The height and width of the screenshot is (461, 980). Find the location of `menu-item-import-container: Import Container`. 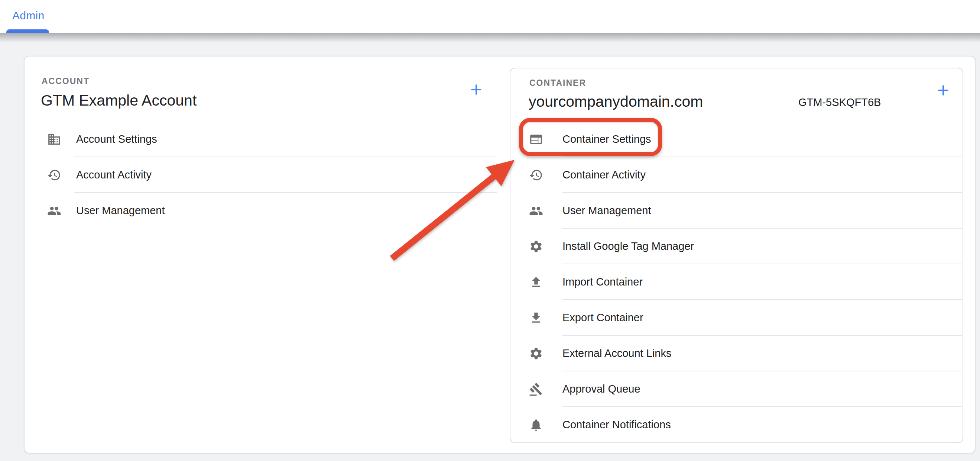

menu-item-import-container: Import Container is located at coordinates (737, 282).